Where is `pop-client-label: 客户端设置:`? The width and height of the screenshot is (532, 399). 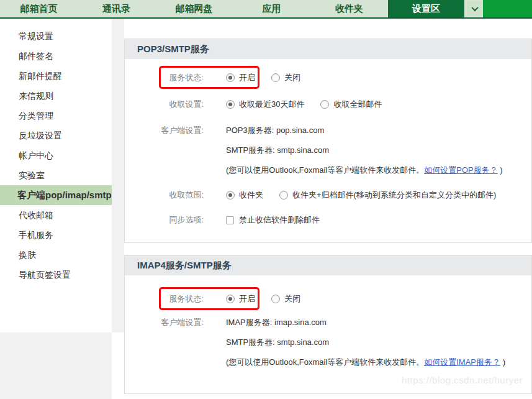
pop-client-label: 客户端设置: is located at coordinates (164, 131).